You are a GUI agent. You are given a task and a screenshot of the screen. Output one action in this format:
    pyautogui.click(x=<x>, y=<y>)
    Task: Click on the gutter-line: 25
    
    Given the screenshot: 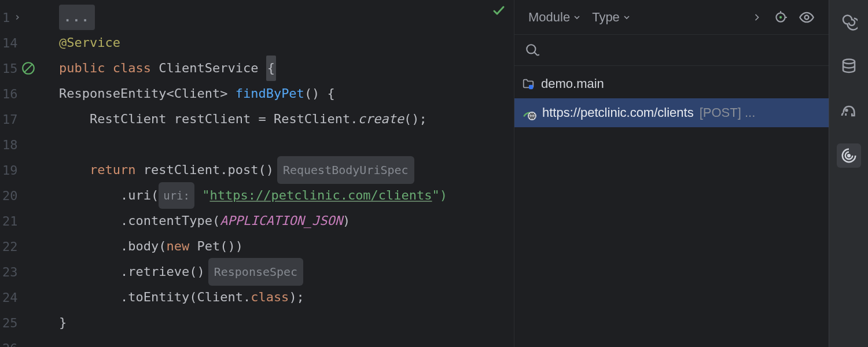 What is the action you would take?
    pyautogui.click(x=28, y=323)
    